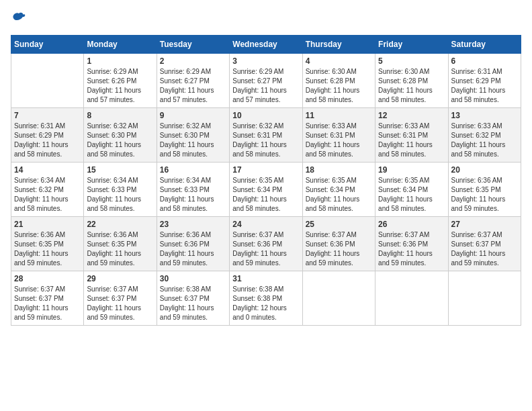 Image resolution: width=532 pixels, height=411 pixels. What do you see at coordinates (120, 86) in the screenshot?
I see `day-info: Sunrise: 6:29 AM Sunset: 6:26 PM Dayligh…` at bounding box center [120, 86].